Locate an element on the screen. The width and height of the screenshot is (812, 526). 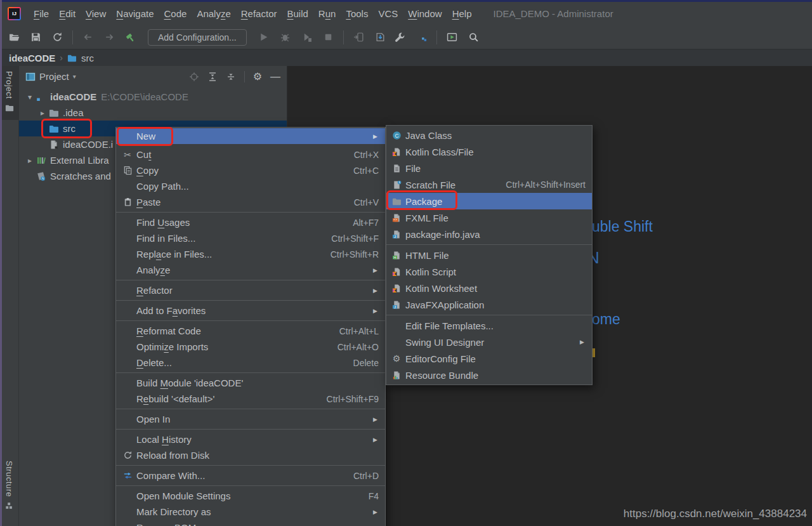
submenu-item-javafxapplication: JJavaFXApplication is located at coordinates (489, 305).